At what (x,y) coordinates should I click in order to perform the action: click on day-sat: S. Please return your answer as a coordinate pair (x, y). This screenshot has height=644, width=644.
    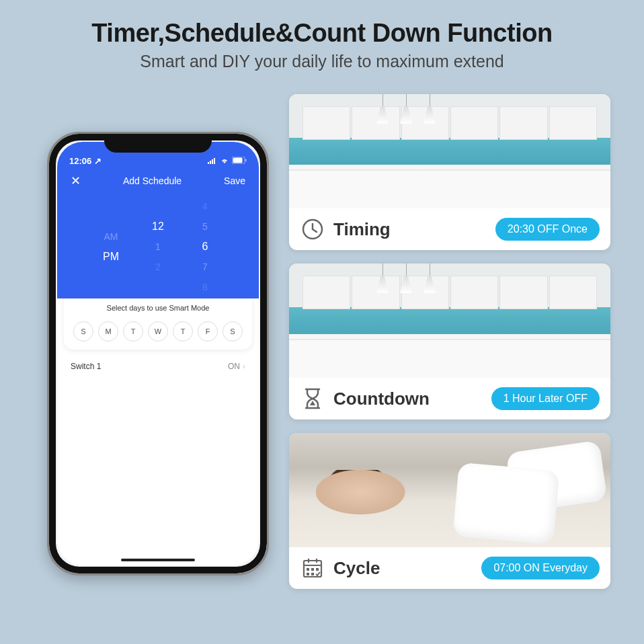
    Looking at the image, I should click on (233, 331).